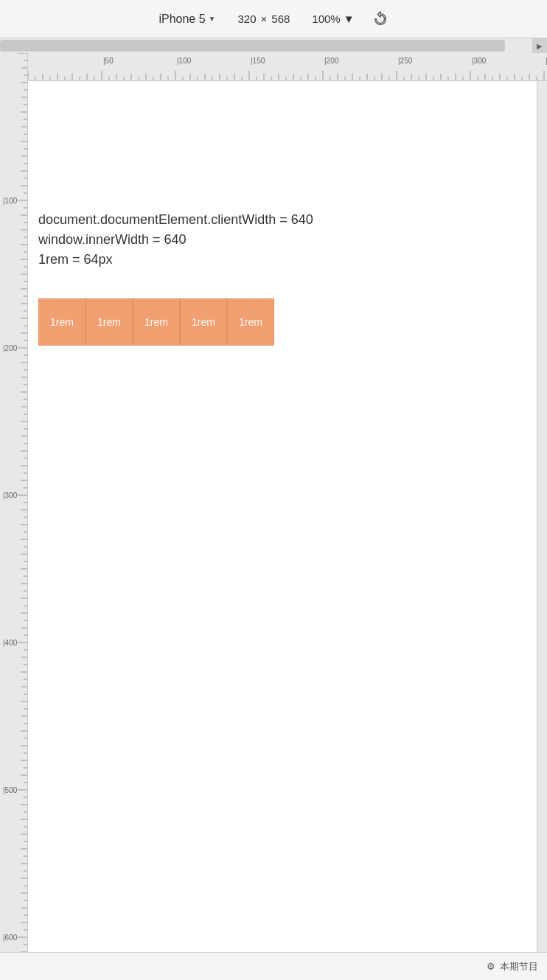  Describe the element at coordinates (491, 967) in the screenshot. I see `bottom-bar-icon: ⚙` at that location.